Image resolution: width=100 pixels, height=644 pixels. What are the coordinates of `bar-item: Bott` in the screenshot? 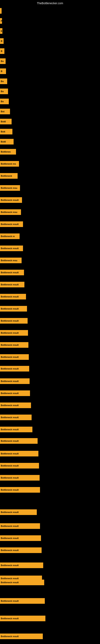 It's located at (6, 132).